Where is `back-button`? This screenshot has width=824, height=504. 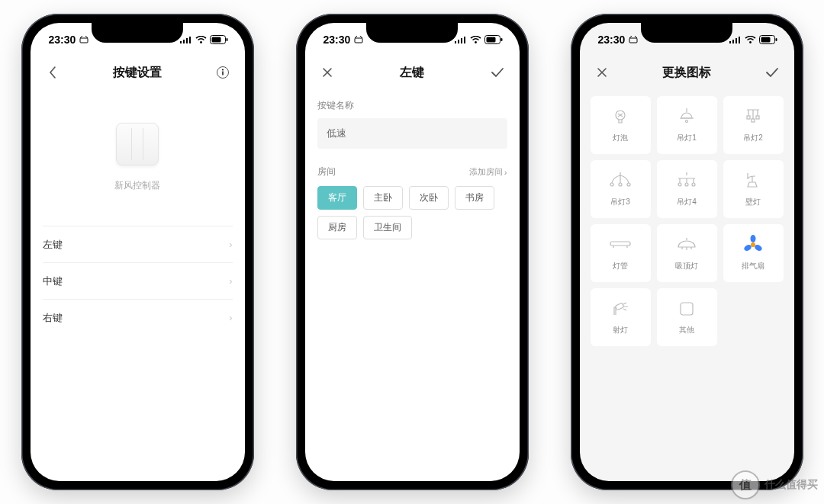
back-button is located at coordinates (53, 72).